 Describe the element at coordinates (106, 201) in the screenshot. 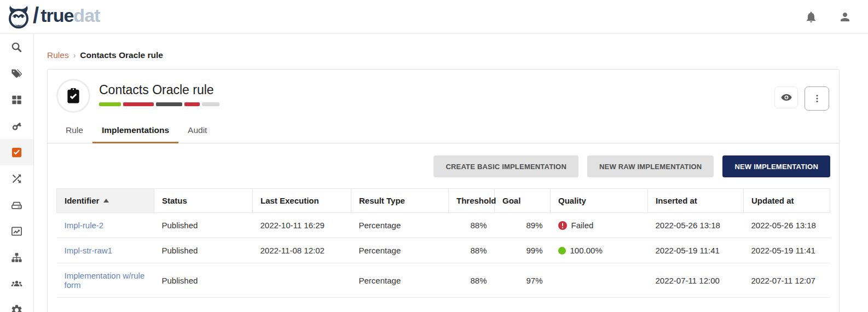

I see `column-header-identifier: Identifier` at that location.